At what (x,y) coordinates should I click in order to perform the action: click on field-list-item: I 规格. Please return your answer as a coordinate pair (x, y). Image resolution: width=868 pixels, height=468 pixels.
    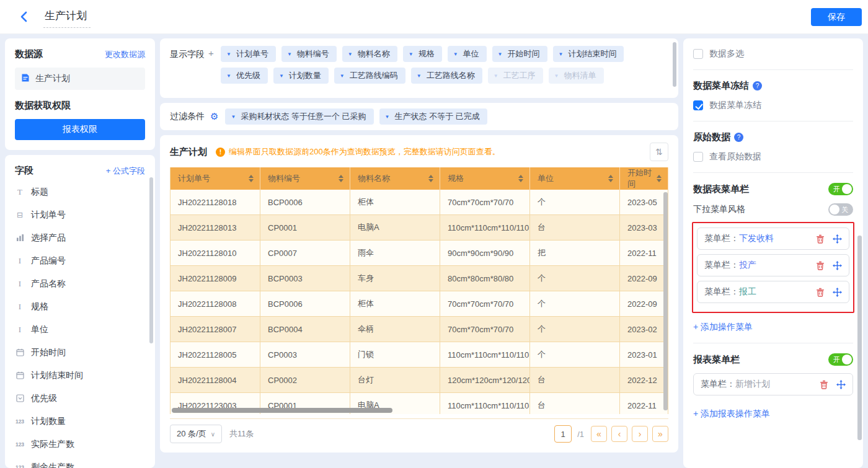
    Looking at the image, I should click on (85, 306).